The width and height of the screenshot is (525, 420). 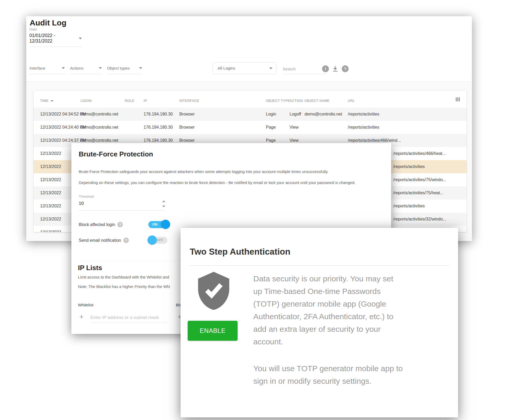 I want to click on shield-check-icon, so click(x=214, y=291).